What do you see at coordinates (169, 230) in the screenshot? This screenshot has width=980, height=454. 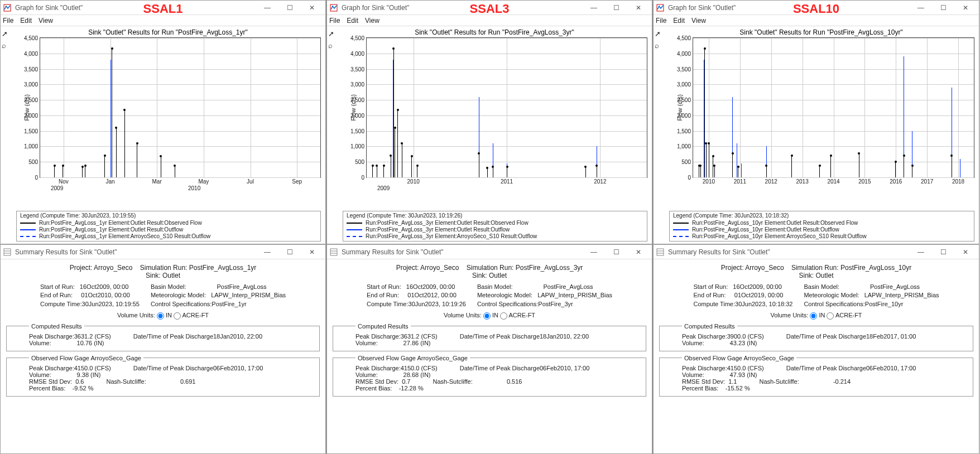 I see `legend-item: Run:PostFire_AvgLoss_1yr Element:Outlet …` at bounding box center [169, 230].